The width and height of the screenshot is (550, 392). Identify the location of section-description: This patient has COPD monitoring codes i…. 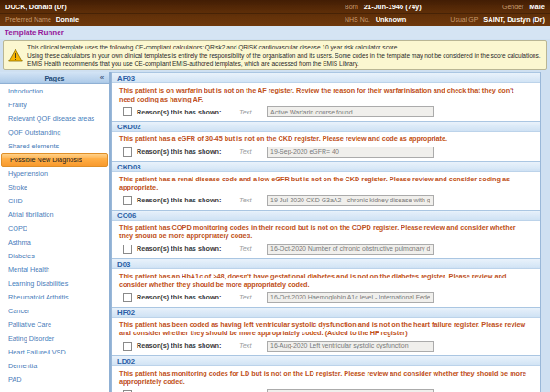
(326, 231).